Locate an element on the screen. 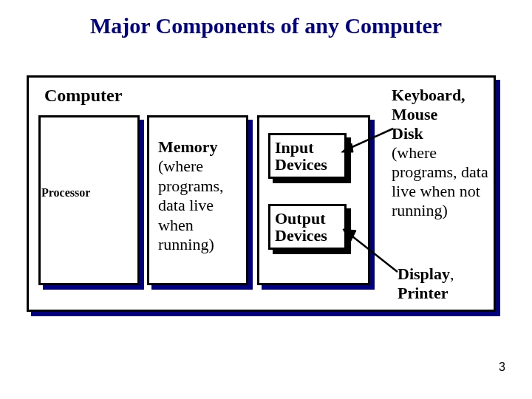 The width and height of the screenshot is (532, 399). input-devices-line1: Input is located at coordinates (307, 148).